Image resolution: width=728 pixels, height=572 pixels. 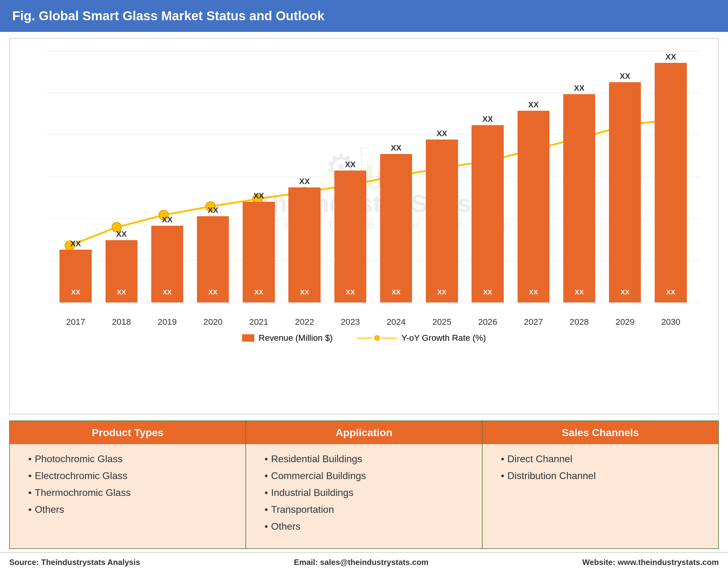 I want to click on bar-2020: XX, so click(x=213, y=259).